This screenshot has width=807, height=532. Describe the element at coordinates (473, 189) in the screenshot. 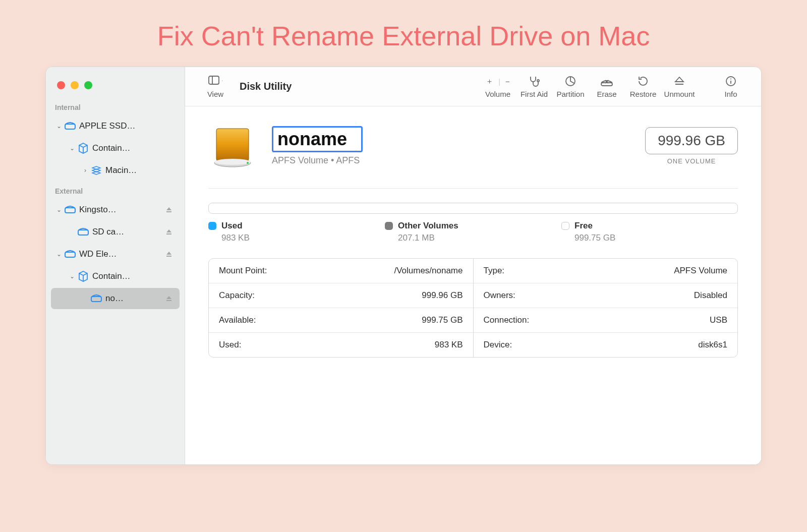

I see `divider` at that location.